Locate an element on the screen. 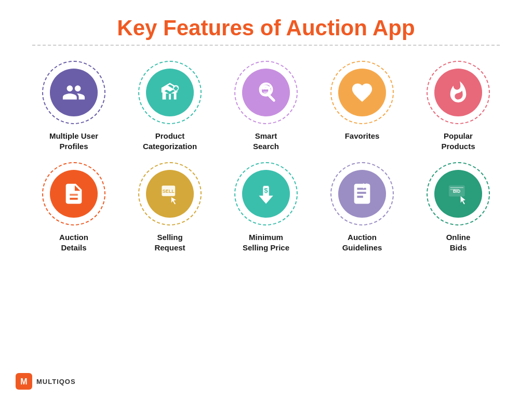  icon-circle-guidelines is located at coordinates (362, 194).